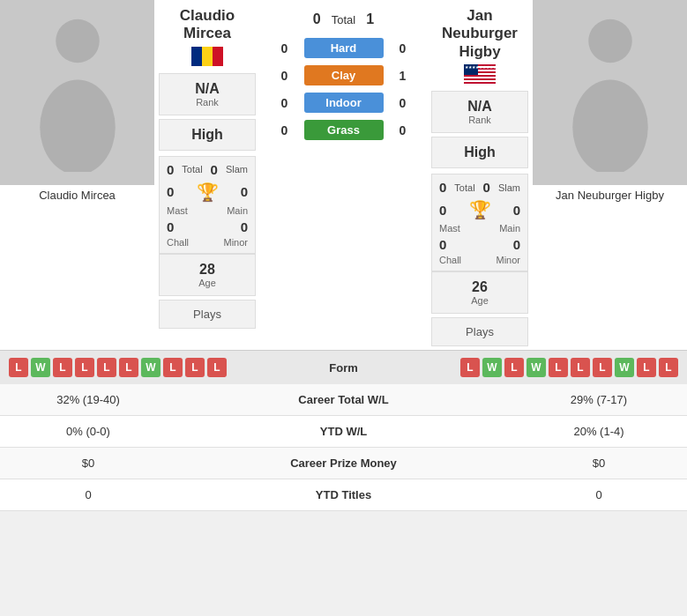  I want to click on player1-plays-lbl: Plays, so click(207, 314).